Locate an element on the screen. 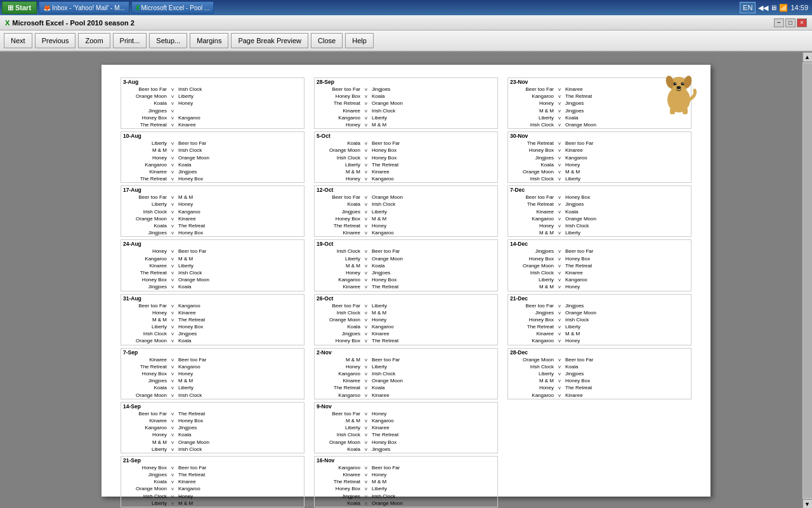 This screenshot has height=508, width=812. scroll-track is located at coordinates (808, 281).